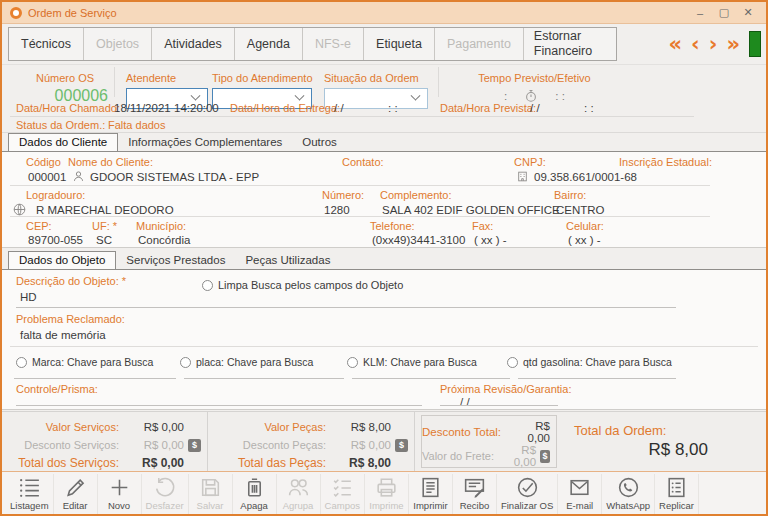 This screenshot has height=516, width=768. Describe the element at coordinates (696, 44) in the screenshot. I see `previous-record-button: ‹` at that location.